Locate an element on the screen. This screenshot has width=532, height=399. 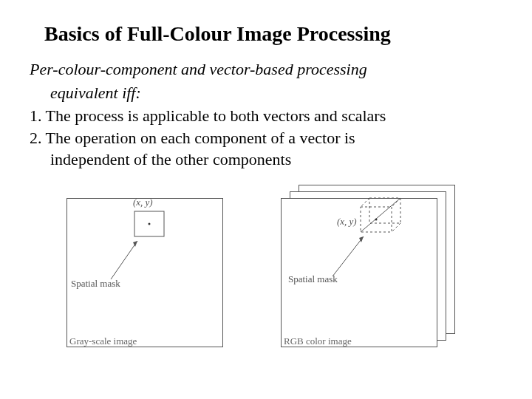
intro-line-1: Per-colour-component and vector-based pr… is located at coordinates (266, 69).